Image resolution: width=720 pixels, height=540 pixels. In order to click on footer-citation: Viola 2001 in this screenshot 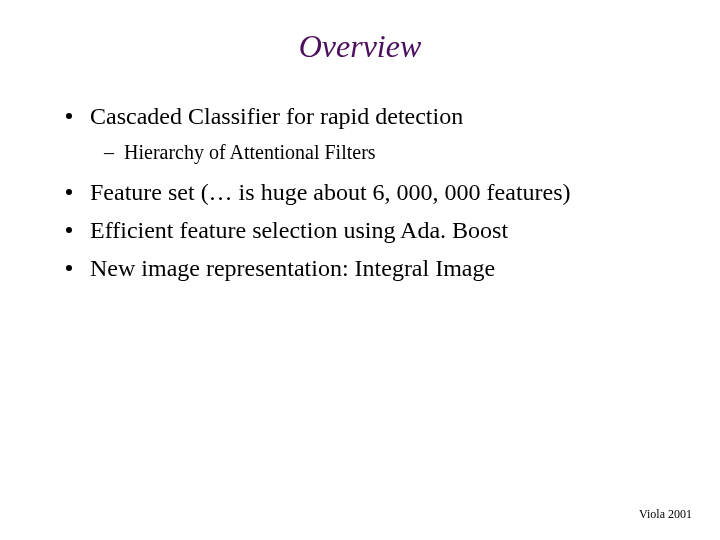, I will do `click(666, 514)`.